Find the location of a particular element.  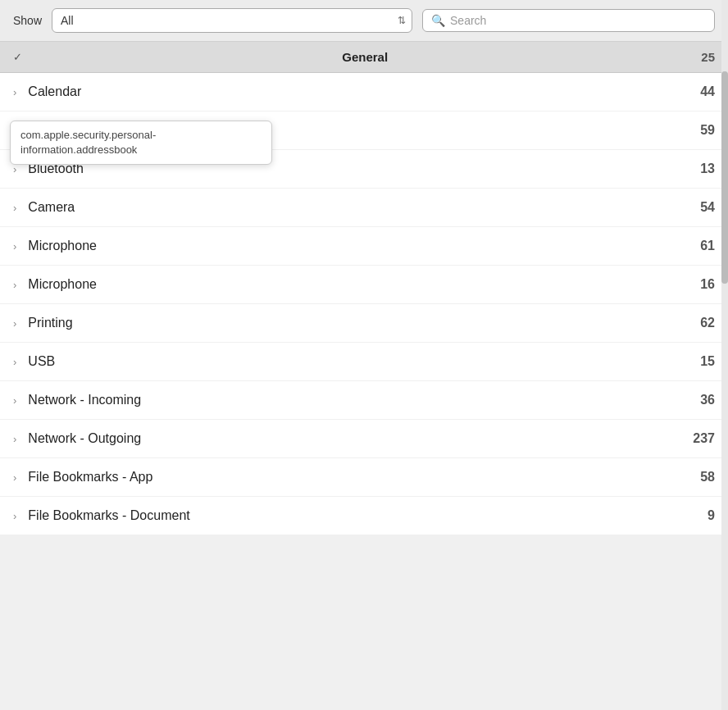

item-label: File Bookmarks - App is located at coordinates (355, 477).